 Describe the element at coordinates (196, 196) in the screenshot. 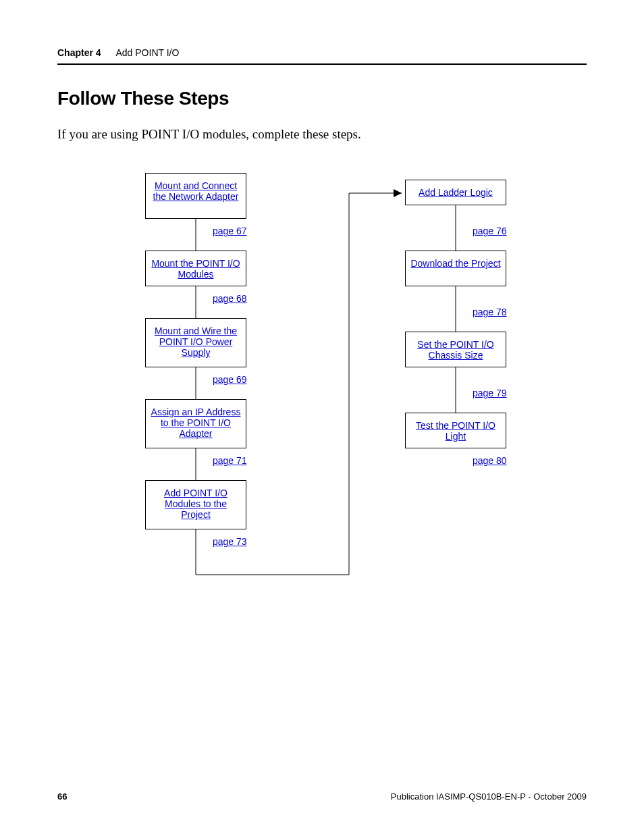

I see `step-box: Mount and Connect the Network Adapter` at that location.